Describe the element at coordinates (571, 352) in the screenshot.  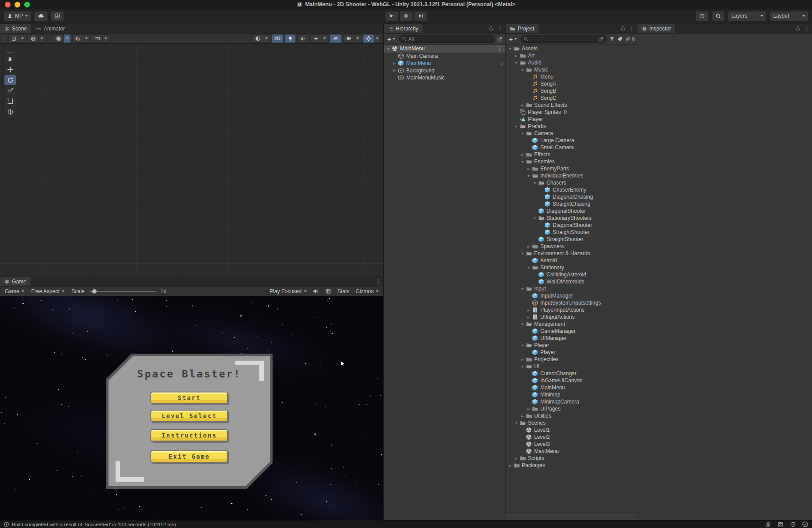
I see `project-asset-item: Player` at that location.